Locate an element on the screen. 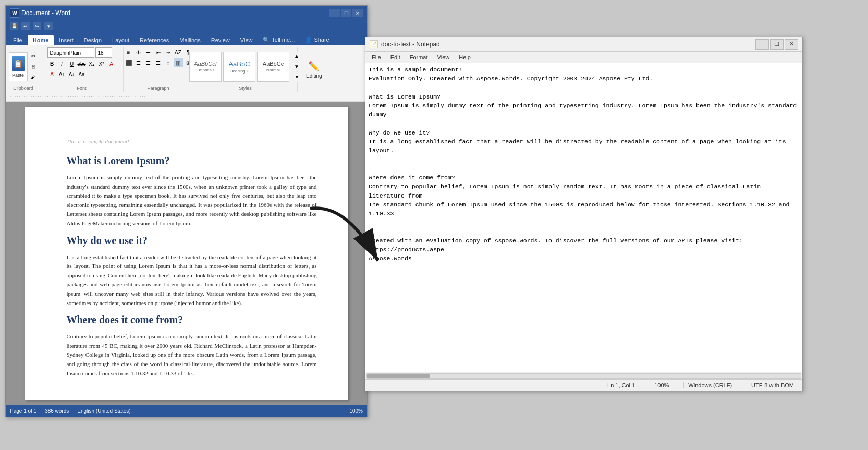  tab-share: 👤 Share is located at coordinates (317, 40).